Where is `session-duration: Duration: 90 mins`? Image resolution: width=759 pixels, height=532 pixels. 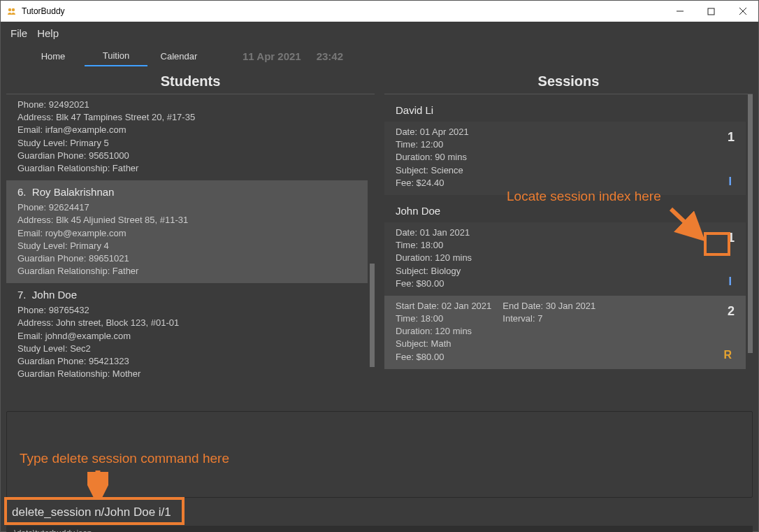 session-duration: Duration: 90 mins is located at coordinates (568, 157).